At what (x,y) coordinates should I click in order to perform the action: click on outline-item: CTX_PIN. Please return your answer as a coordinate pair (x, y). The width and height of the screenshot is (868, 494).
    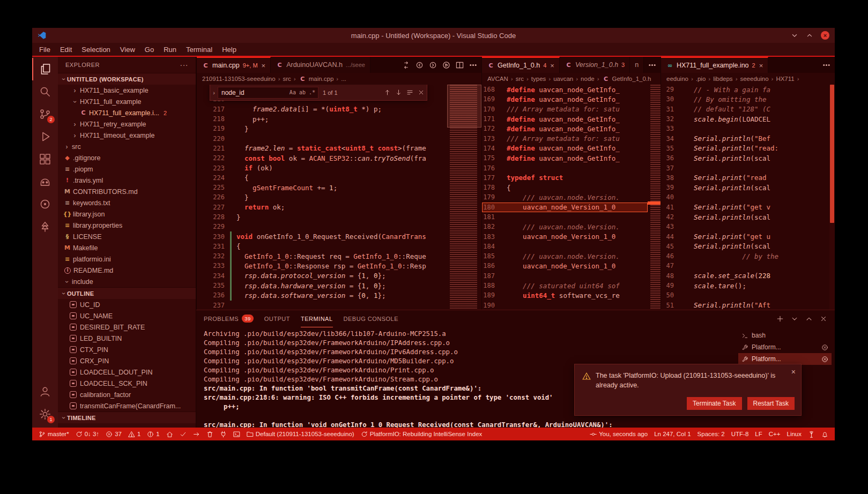
    Looking at the image, I should click on (127, 349).